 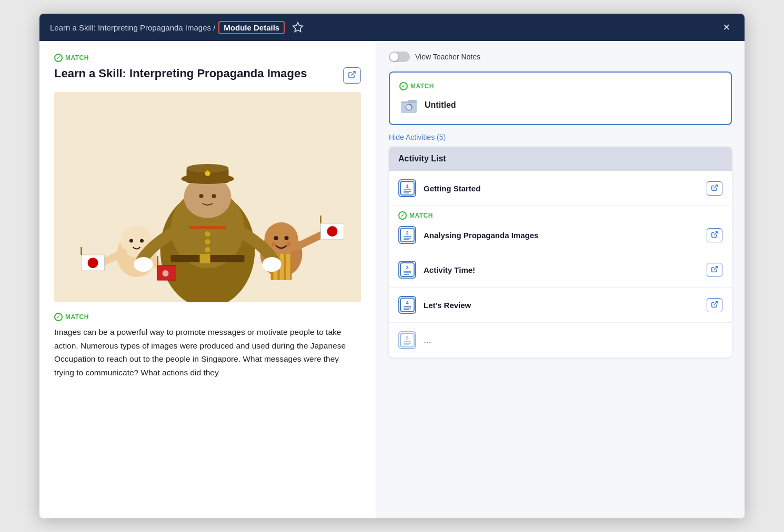 What do you see at coordinates (407, 340) in the screenshot?
I see `activity-number-icon-5: 5` at bounding box center [407, 340].